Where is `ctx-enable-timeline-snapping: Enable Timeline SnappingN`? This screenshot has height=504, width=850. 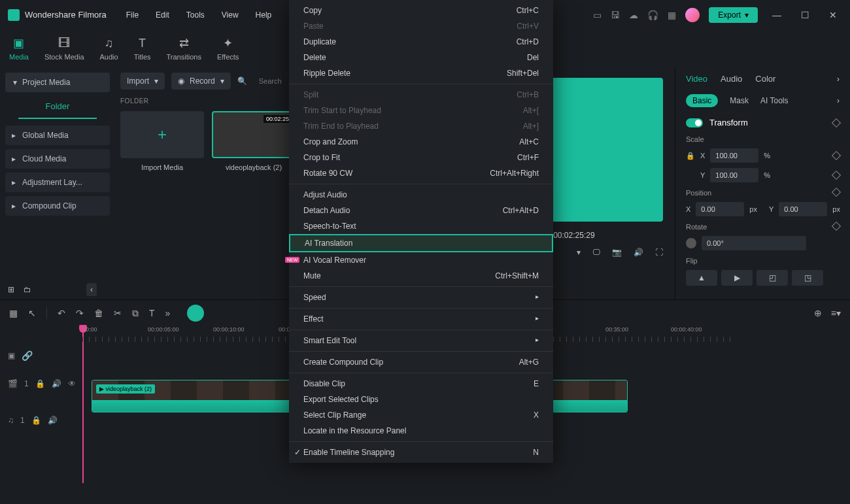
ctx-enable-timeline-snapping: Enable Timeline SnappingN is located at coordinates (421, 452).